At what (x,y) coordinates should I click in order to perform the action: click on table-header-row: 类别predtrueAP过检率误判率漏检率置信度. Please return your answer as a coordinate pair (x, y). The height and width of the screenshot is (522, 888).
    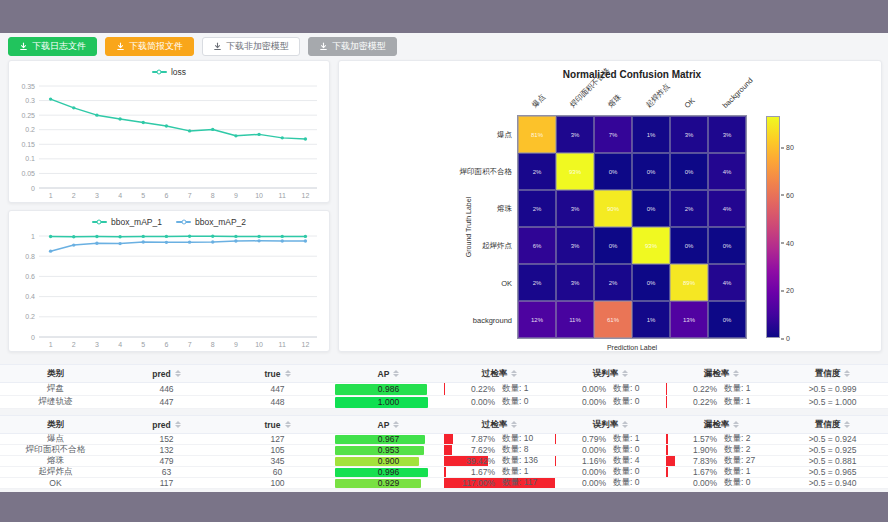
    Looking at the image, I should click on (444, 424).